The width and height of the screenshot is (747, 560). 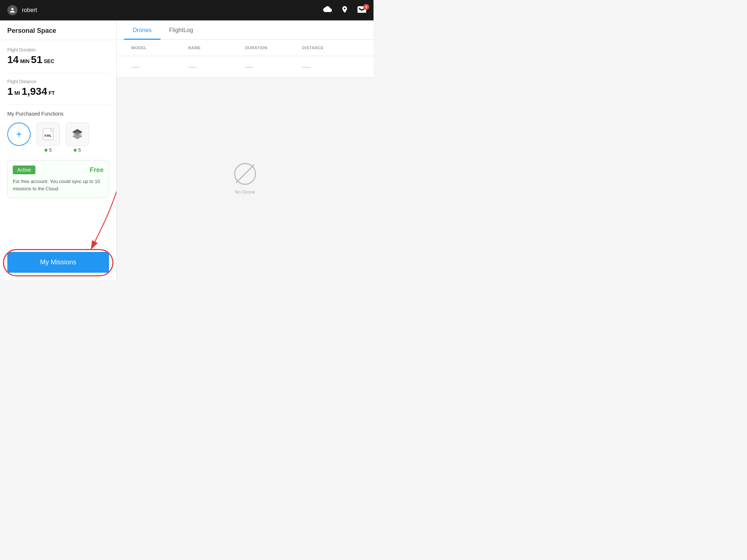 I want to click on table-header: MODEL NAME DURATION DISTANCE, so click(x=245, y=48).